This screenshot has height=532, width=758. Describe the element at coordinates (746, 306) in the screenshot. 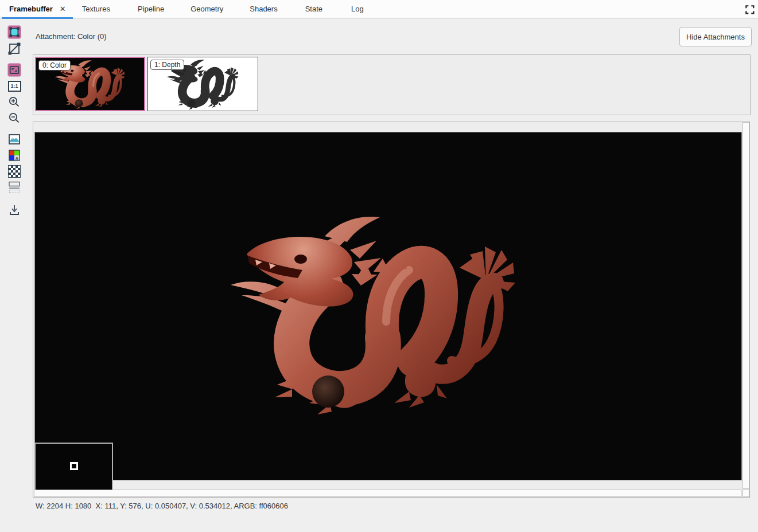

I see `vertical-scrollbar` at that location.